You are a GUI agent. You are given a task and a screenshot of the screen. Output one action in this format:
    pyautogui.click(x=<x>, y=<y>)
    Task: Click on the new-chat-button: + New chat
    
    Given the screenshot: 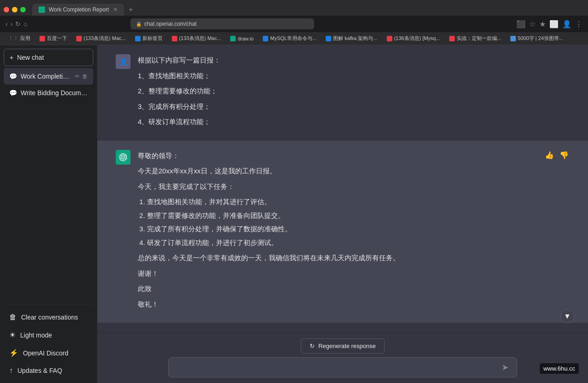 What is the action you would take?
    pyautogui.click(x=49, y=57)
    